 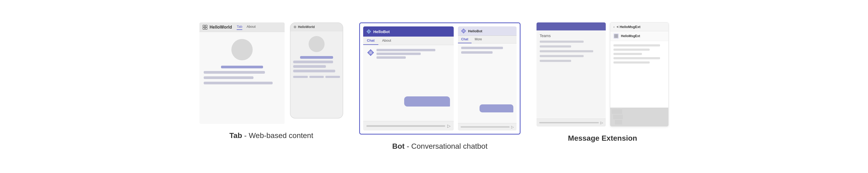 I want to click on key-i, so click(x=620, y=112).